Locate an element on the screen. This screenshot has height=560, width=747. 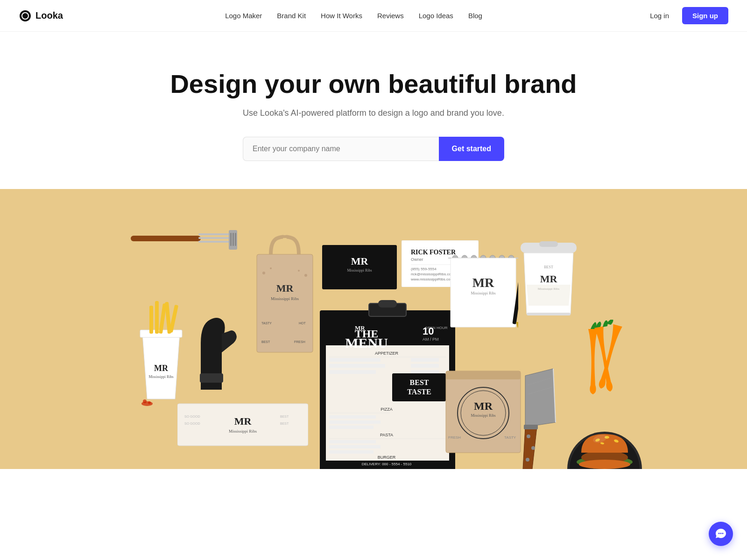
svg-text: MENU is located at coordinates (366, 343).